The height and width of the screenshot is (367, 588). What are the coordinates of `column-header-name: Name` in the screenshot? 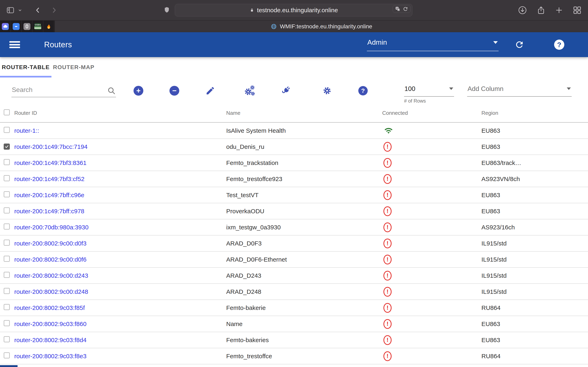 It's located at (304, 113).